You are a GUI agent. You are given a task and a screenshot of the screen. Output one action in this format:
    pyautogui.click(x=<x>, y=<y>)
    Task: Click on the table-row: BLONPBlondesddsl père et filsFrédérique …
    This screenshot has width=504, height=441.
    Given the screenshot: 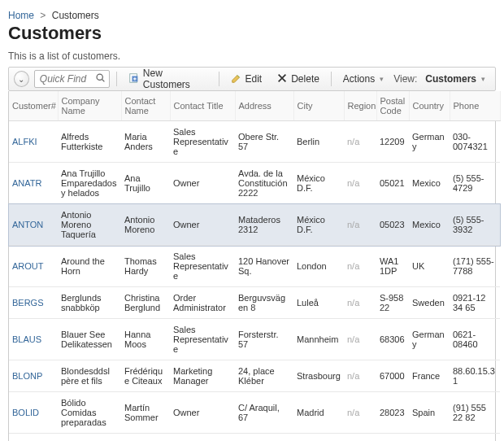 What is the action you would take?
    pyautogui.click(x=254, y=376)
    